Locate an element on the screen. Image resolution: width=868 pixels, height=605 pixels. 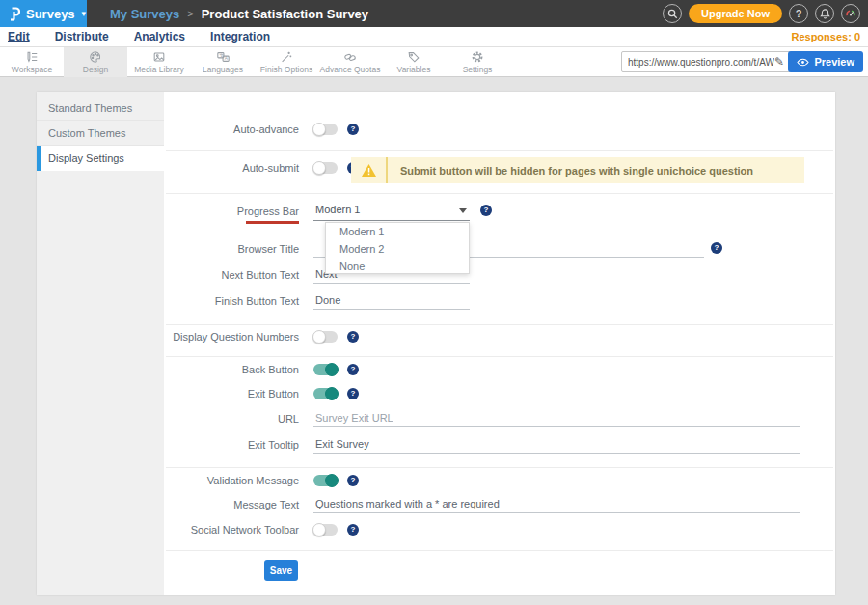
workspace-icon is located at coordinates (32, 57).